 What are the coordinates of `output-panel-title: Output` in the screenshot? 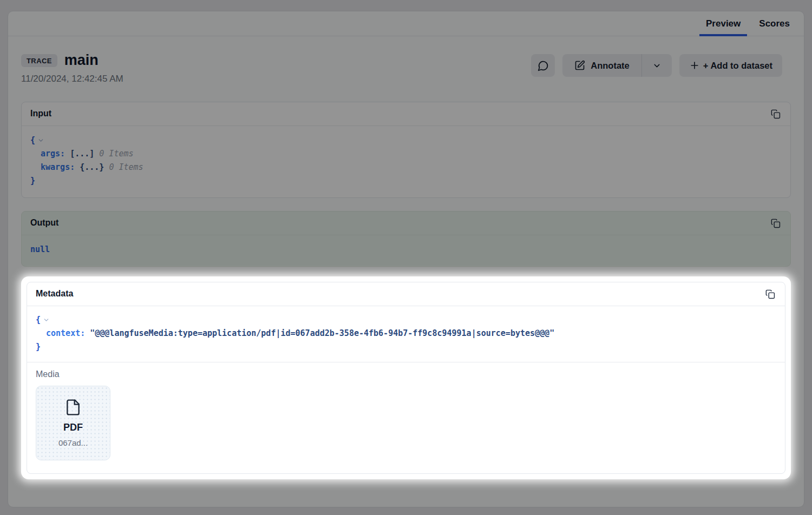 It's located at (44, 223).